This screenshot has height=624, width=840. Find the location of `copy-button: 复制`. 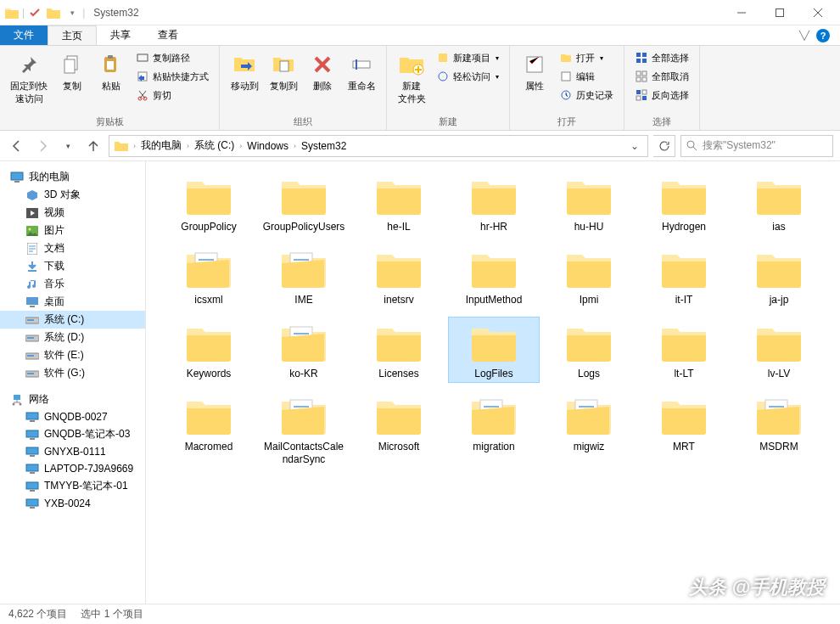

copy-button: 复制 is located at coordinates (72, 71).